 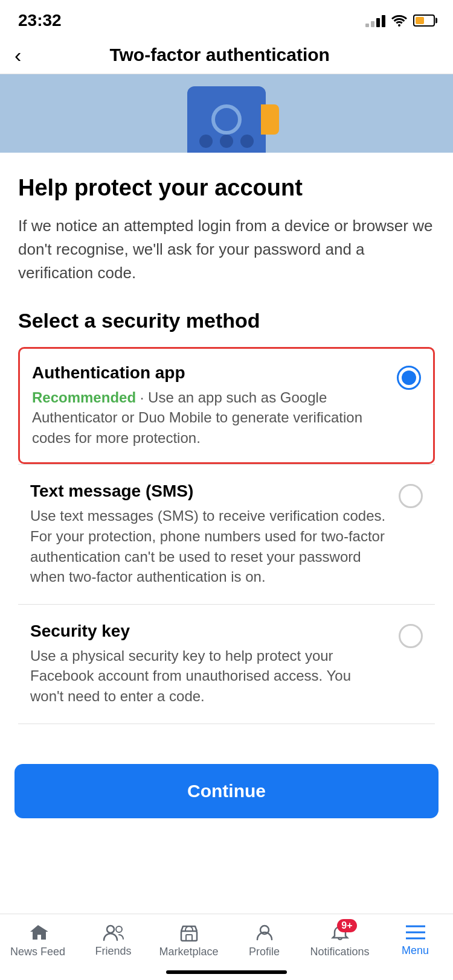 What do you see at coordinates (208, 534) in the screenshot?
I see `sms-content: Text message (SMS) Use text messages (SM…` at bounding box center [208, 534].